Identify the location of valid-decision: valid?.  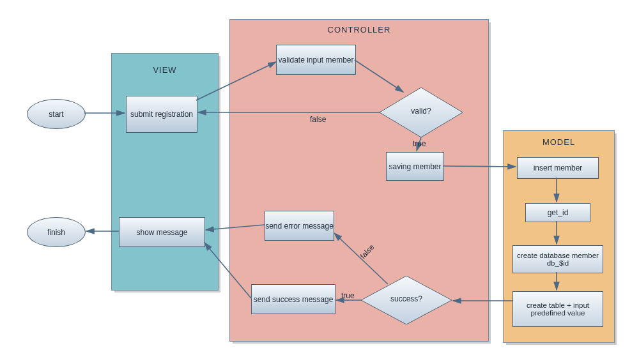
(421, 112).